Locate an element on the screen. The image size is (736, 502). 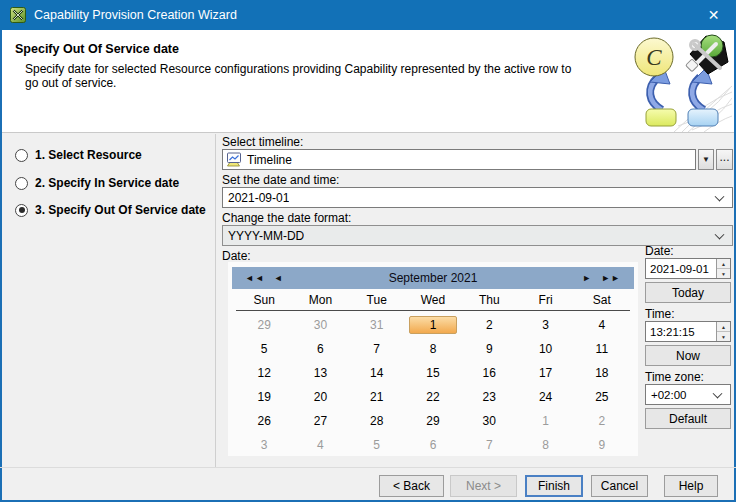
calendar-day: 1 is located at coordinates (545, 421).